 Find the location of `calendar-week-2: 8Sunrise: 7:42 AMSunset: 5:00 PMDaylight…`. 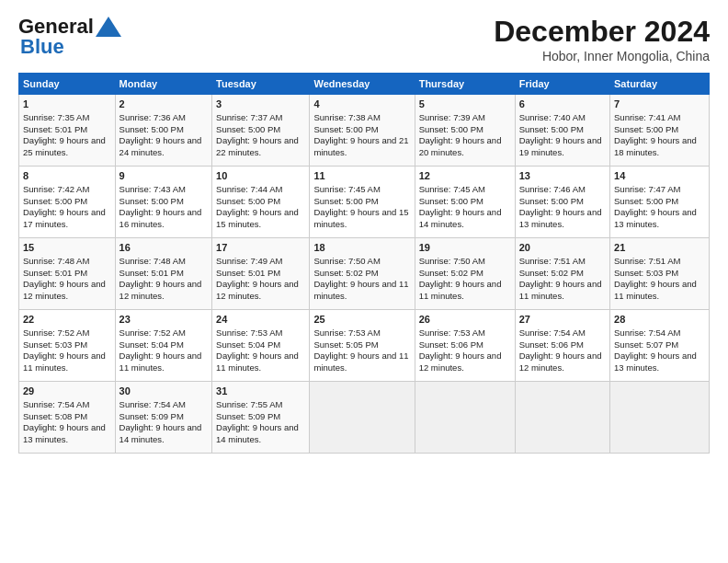

calendar-week-2: 8Sunrise: 7:42 AMSunset: 5:00 PMDaylight… is located at coordinates (364, 202).